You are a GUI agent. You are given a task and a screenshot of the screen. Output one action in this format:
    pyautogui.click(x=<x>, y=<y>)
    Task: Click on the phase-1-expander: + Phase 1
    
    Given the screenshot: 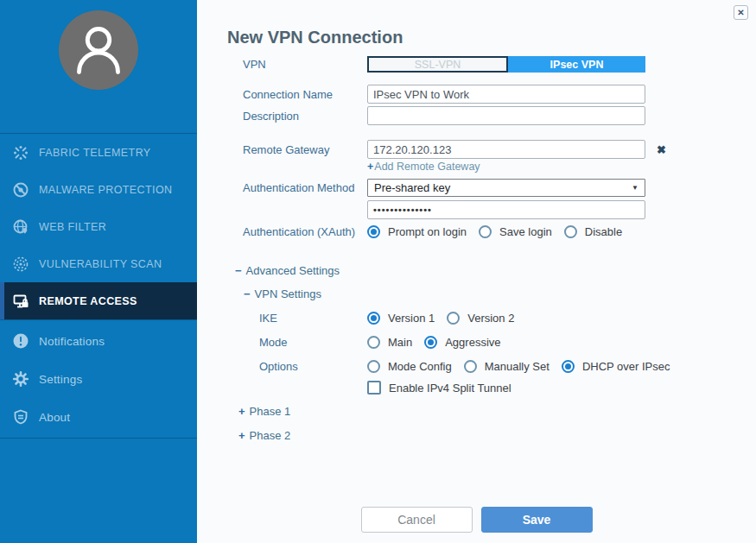 What is the action you would take?
    pyautogui.click(x=480, y=411)
    